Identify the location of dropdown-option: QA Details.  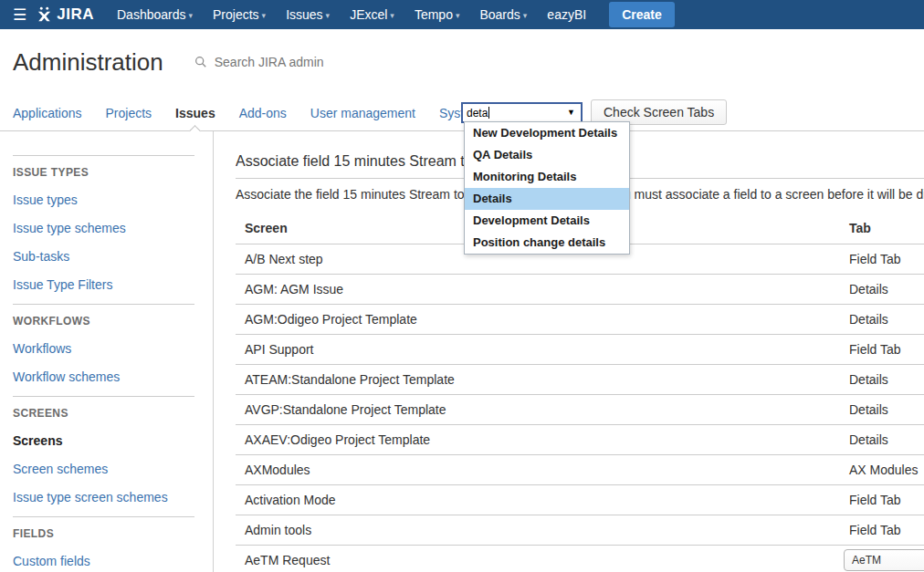
(547, 155).